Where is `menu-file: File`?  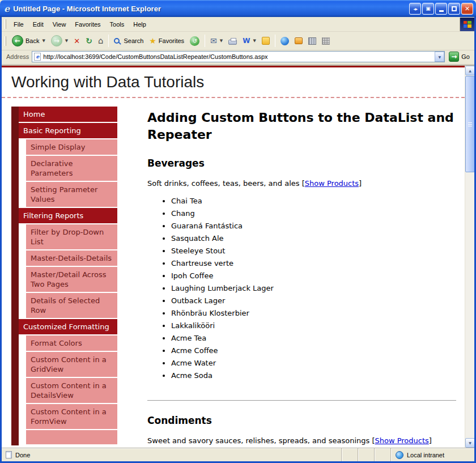
menu-file: File is located at coordinates (19, 24).